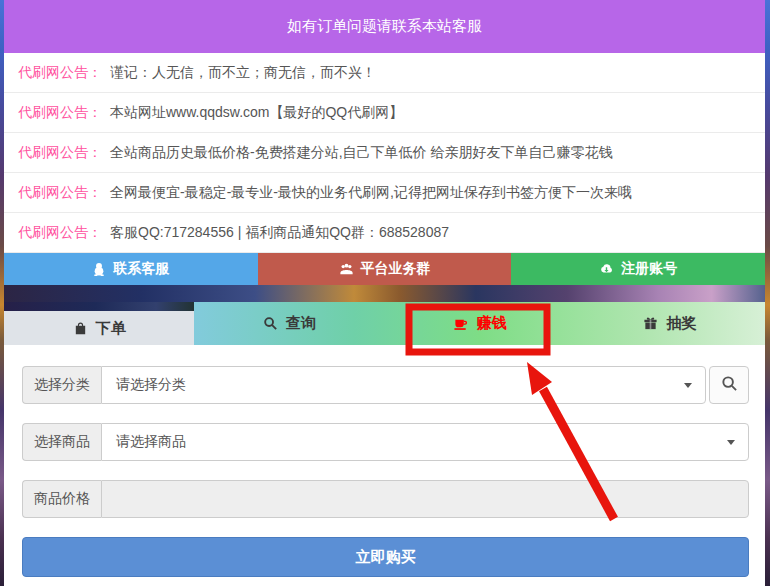 This screenshot has height=586, width=770. I want to click on tab-query: 查询, so click(289, 324).